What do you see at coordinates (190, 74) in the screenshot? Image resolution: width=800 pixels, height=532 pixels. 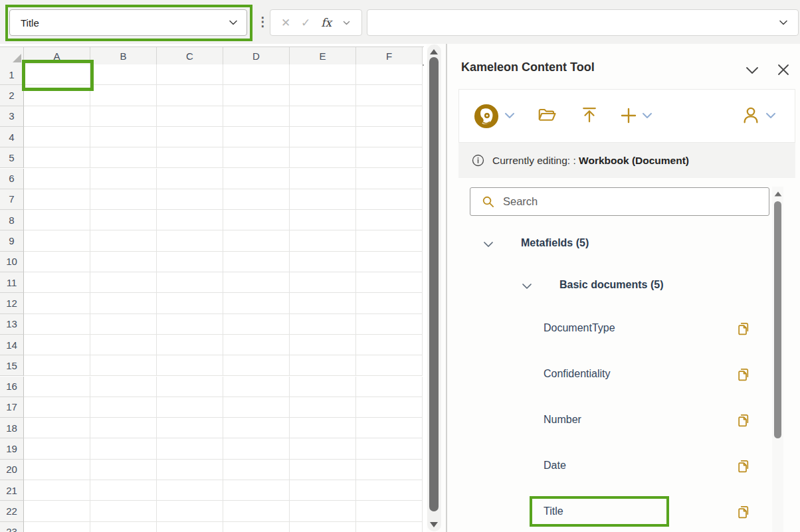 I see `grid-cell-C1` at bounding box center [190, 74].